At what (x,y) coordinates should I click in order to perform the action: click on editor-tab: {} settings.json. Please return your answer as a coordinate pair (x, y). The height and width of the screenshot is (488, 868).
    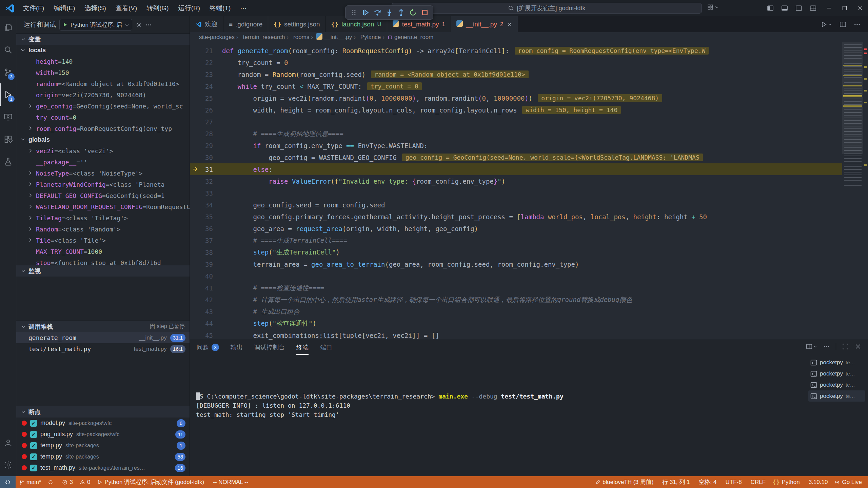
    Looking at the image, I should click on (297, 24).